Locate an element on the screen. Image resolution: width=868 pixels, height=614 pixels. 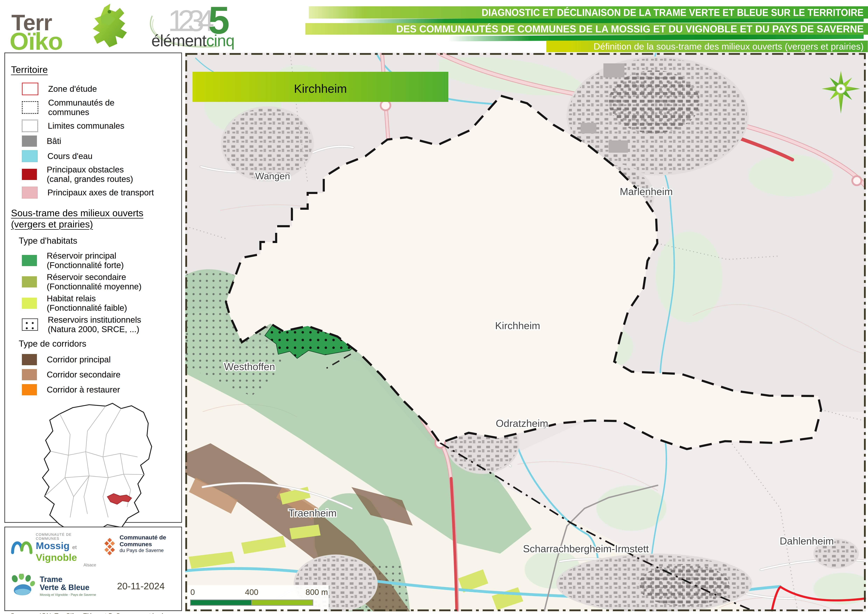
trame-verte-bleue-logo: Trame Verte & Bleue Mossig et Vignoble -… is located at coordinates (53, 586).